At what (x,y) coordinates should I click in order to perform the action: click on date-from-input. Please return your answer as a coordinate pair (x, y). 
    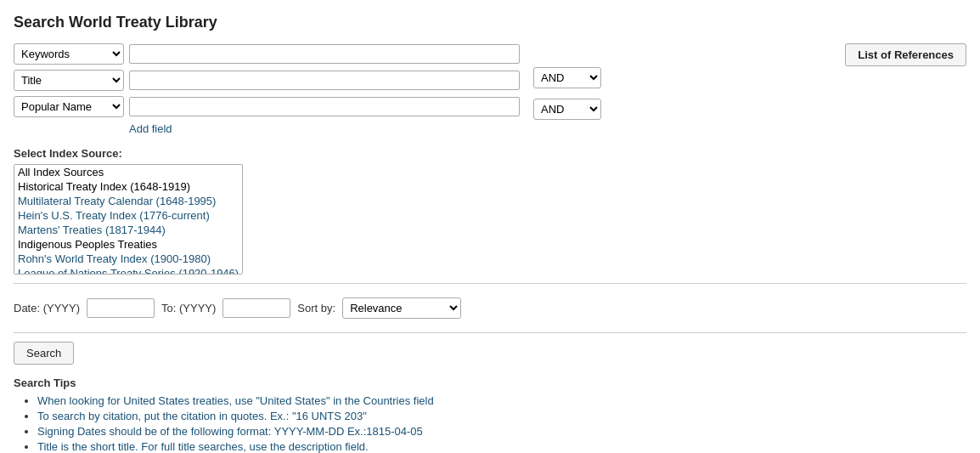
    Looking at the image, I should click on (121, 308).